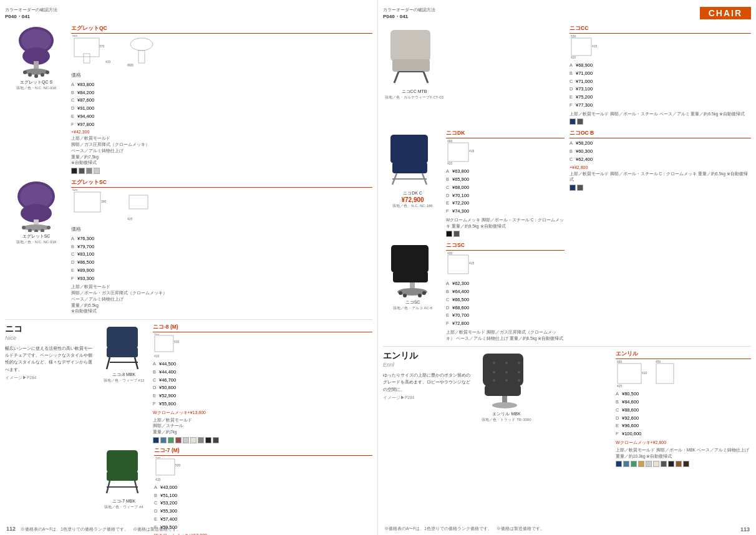 This screenshot has height=535, width=756. I want to click on nicosc-right-placeholder, so click(660, 292).